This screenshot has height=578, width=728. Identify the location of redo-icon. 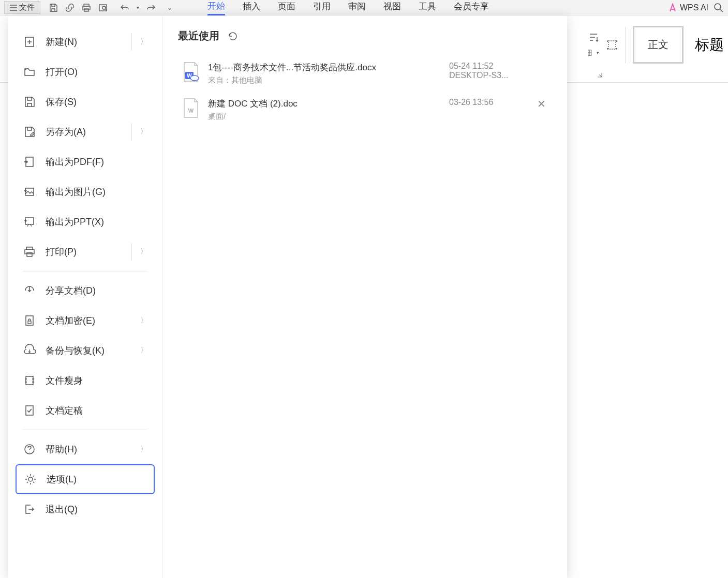
(151, 8).